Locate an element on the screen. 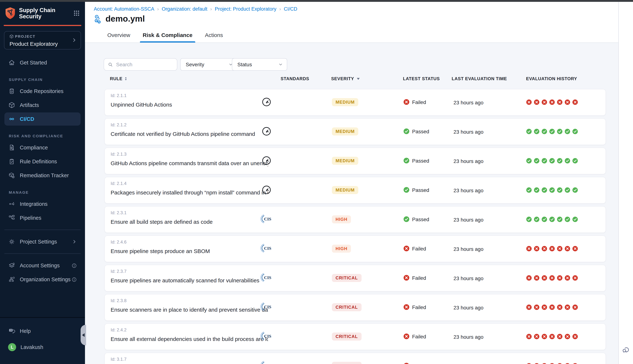 The height and width of the screenshot is (364, 633). sidebar-item-account-settings: Account Settings is located at coordinates (42, 266).